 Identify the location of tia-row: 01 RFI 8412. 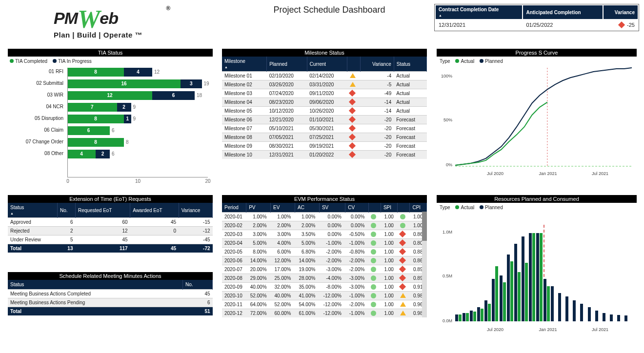
(110, 73).